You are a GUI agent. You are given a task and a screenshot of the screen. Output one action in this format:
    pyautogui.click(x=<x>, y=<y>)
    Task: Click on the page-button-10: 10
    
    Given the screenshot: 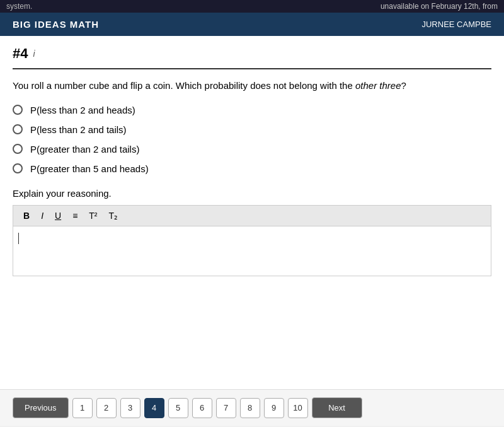 What is the action you would take?
    pyautogui.click(x=298, y=408)
    